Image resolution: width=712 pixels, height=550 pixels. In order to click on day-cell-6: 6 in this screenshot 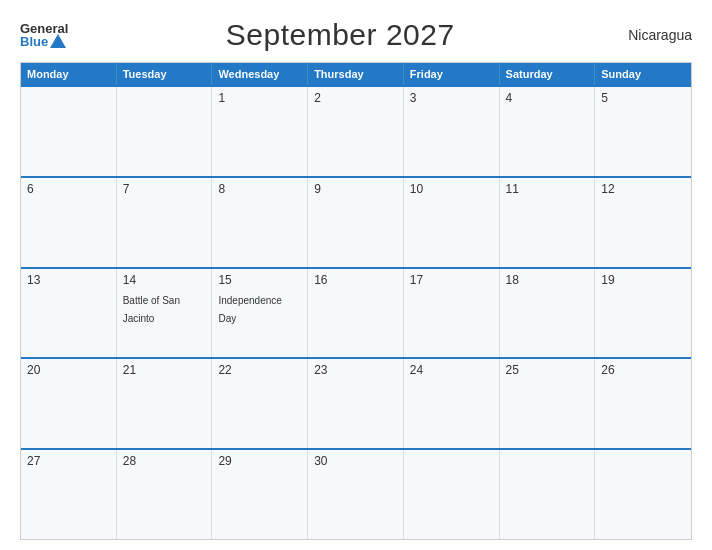, I will do `click(69, 222)`.